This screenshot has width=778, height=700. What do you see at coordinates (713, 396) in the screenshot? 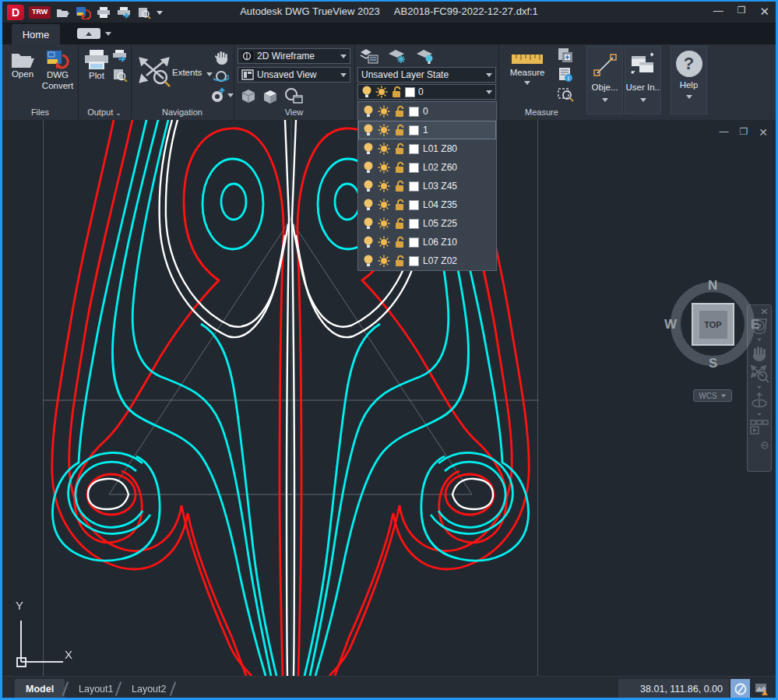
I see `wcs-button: WCS` at bounding box center [713, 396].